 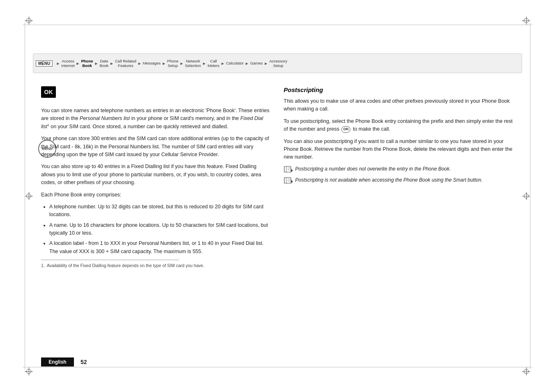 What do you see at coordinates (156, 119) in the screenshot?
I see `para-1: You can store names and telephone number…` at bounding box center [156, 119].